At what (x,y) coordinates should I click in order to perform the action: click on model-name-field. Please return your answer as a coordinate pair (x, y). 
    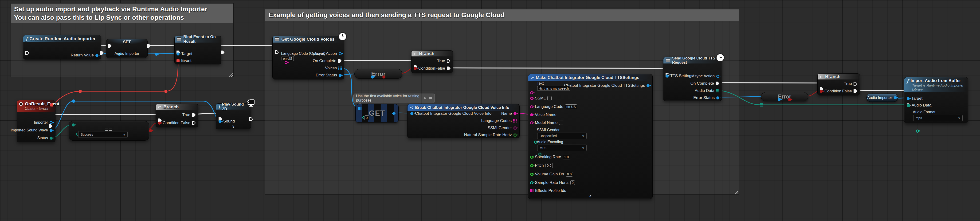
    Looking at the image, I should click on (562, 122).